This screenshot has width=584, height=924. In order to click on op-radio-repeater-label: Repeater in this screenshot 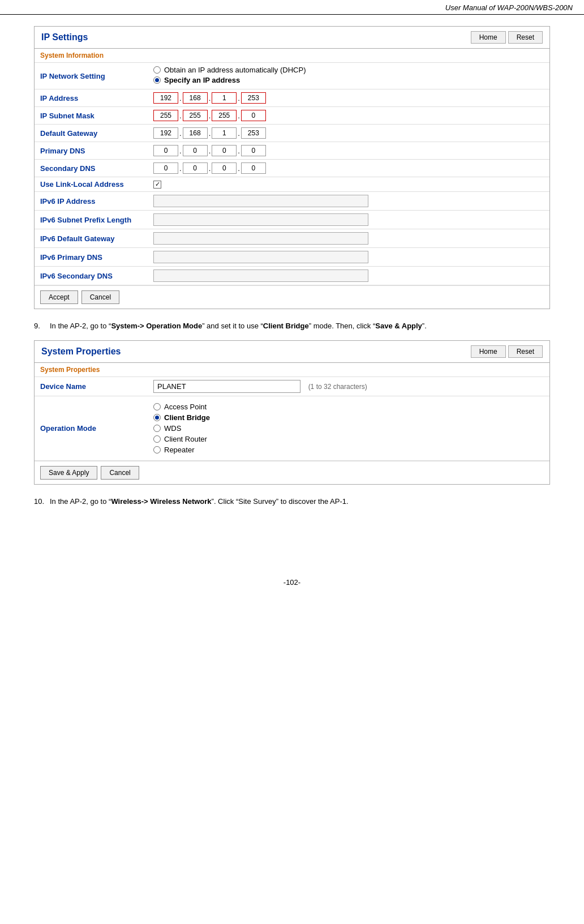, I will do `click(179, 450)`.